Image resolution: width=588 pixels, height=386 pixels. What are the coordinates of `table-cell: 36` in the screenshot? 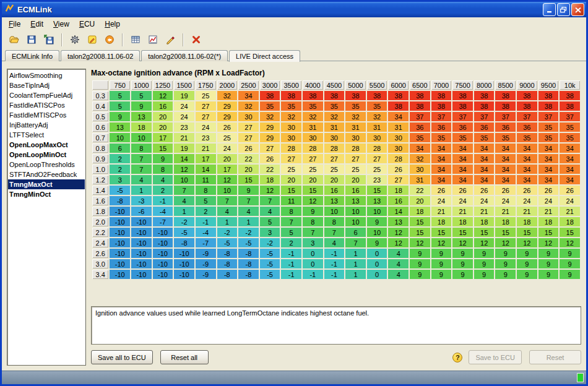 It's located at (505, 127).